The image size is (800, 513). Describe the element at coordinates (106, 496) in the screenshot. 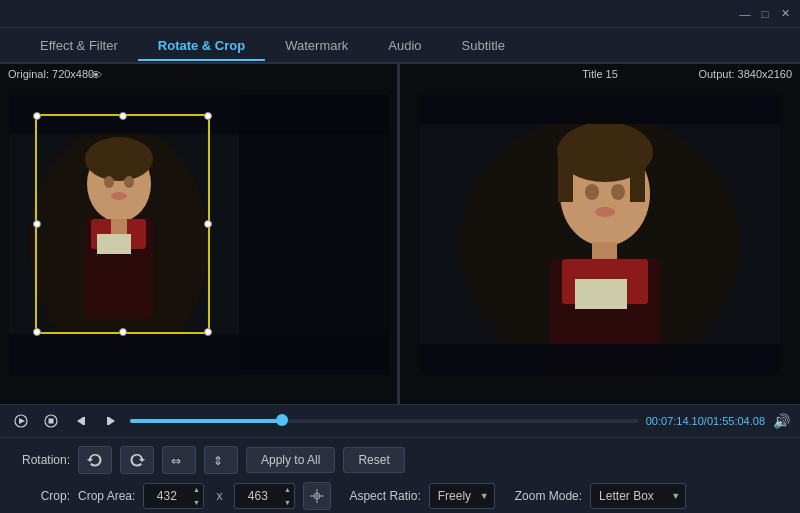

I see `crop-area-label: Crop Area:` at that location.